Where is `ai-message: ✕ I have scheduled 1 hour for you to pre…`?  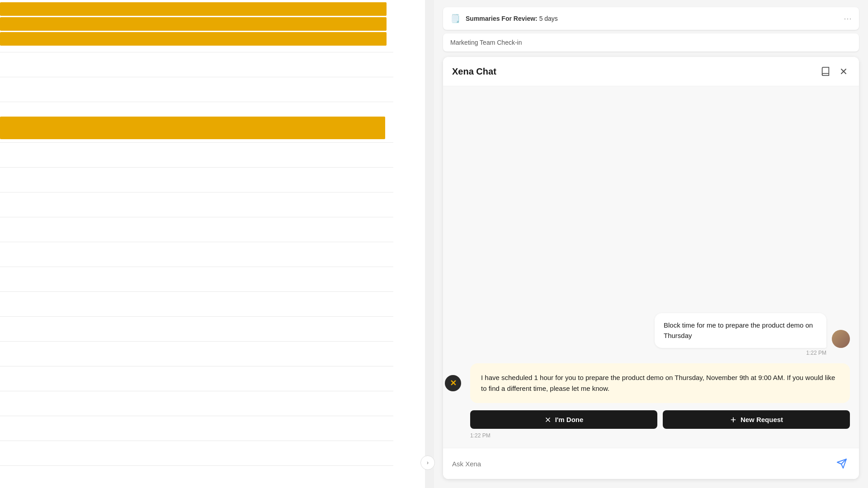 ai-message: ✕ I have scheduled 1 hour for you to pre… is located at coordinates (651, 401).